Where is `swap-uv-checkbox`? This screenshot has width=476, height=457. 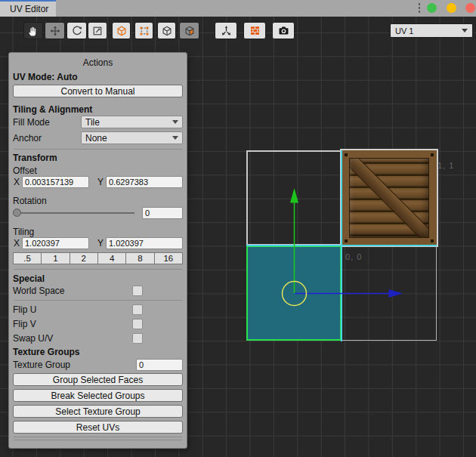 swap-uv-checkbox is located at coordinates (138, 338).